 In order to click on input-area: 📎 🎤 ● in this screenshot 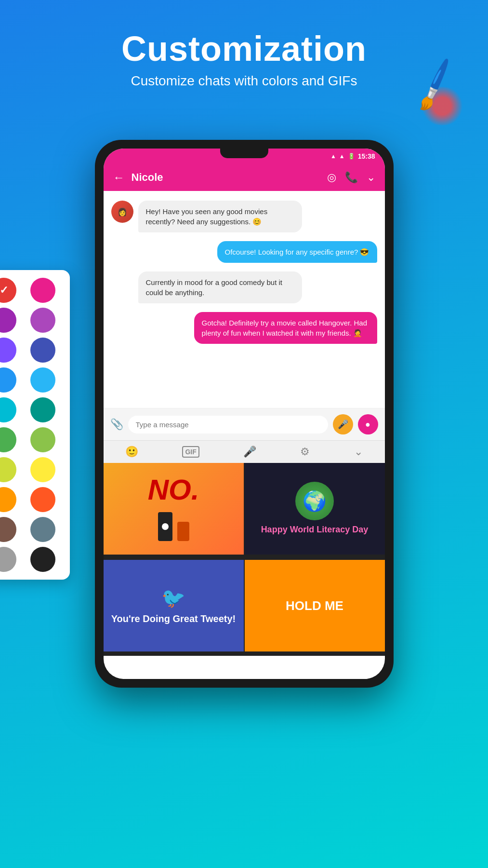, I will do `click(244, 424)`.